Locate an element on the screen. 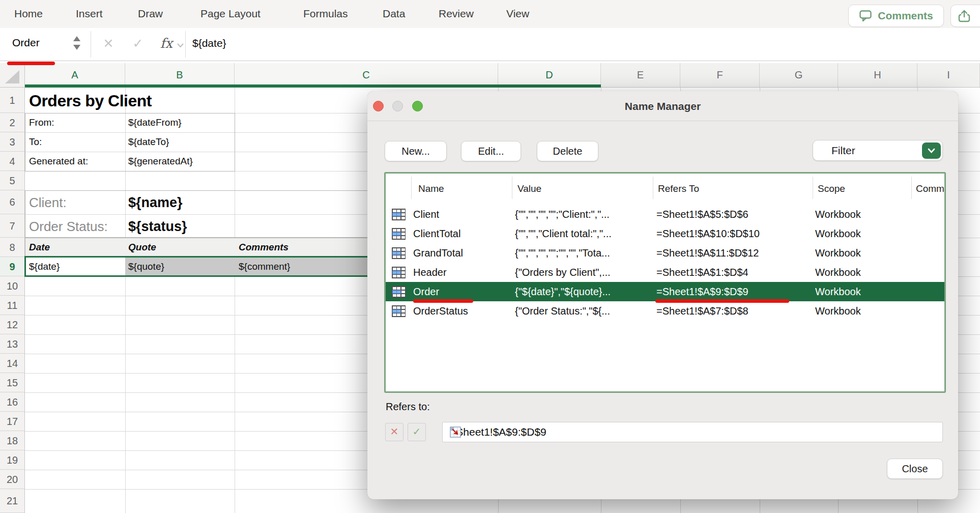 This screenshot has width=980, height=513. name-box: Order is located at coordinates (26, 43).